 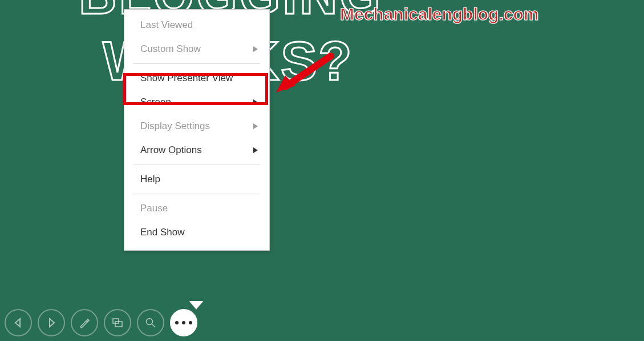 What do you see at coordinates (163, 232) in the screenshot?
I see `menu-item-label: End Show` at bounding box center [163, 232].